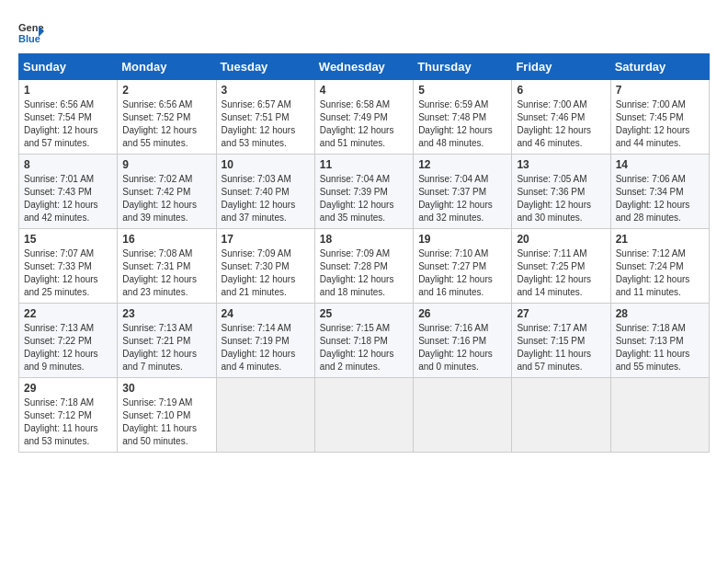 The width and height of the screenshot is (728, 563). Describe the element at coordinates (68, 239) in the screenshot. I see `day-number: 15` at that location.